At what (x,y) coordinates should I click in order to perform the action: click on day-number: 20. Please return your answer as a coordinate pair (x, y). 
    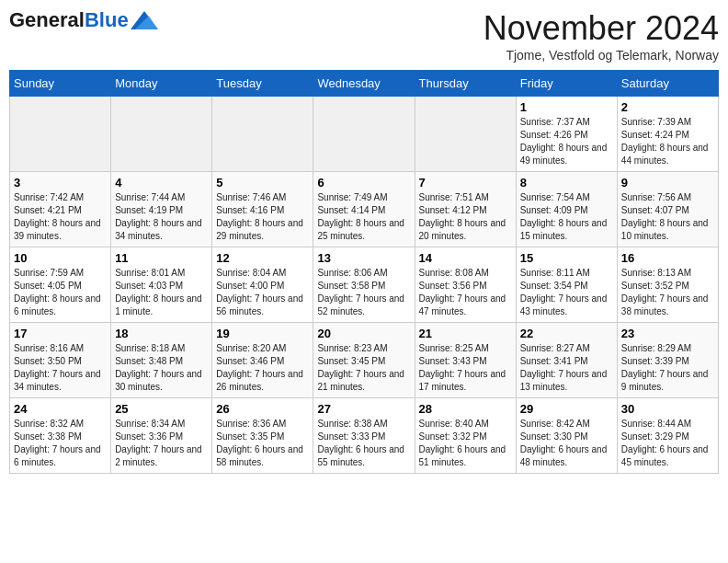
    Looking at the image, I should click on (364, 333).